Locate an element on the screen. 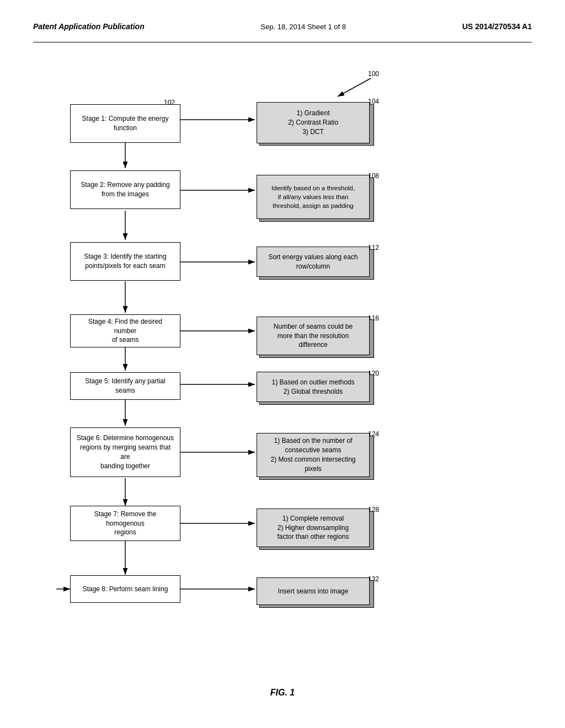 The image size is (565, 728). header-center: Sep. 18, 2014 Sheet 1 of 8 is located at coordinates (303, 26).